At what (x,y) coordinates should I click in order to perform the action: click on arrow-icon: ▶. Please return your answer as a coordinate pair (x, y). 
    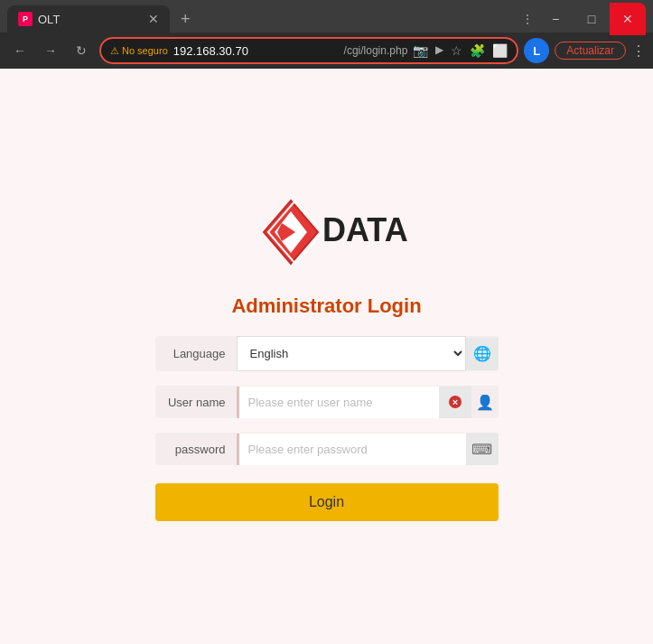
    Looking at the image, I should click on (439, 51).